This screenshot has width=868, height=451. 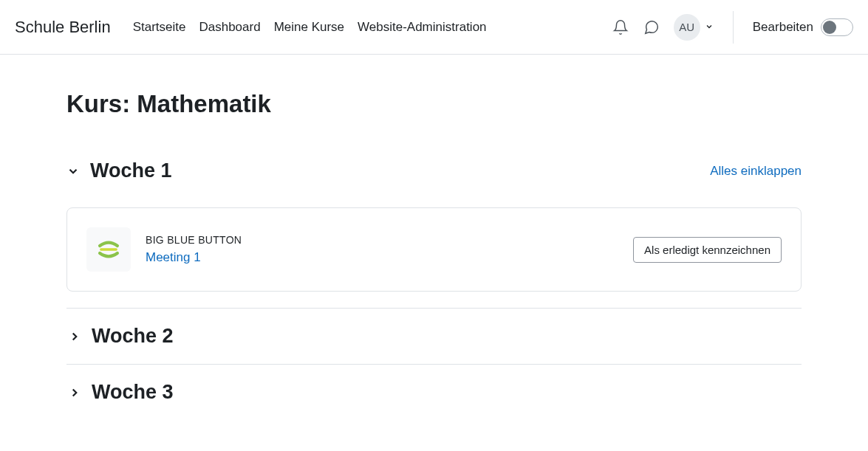 What do you see at coordinates (133, 393) in the screenshot?
I see `section-title-3: Woche 3` at bounding box center [133, 393].